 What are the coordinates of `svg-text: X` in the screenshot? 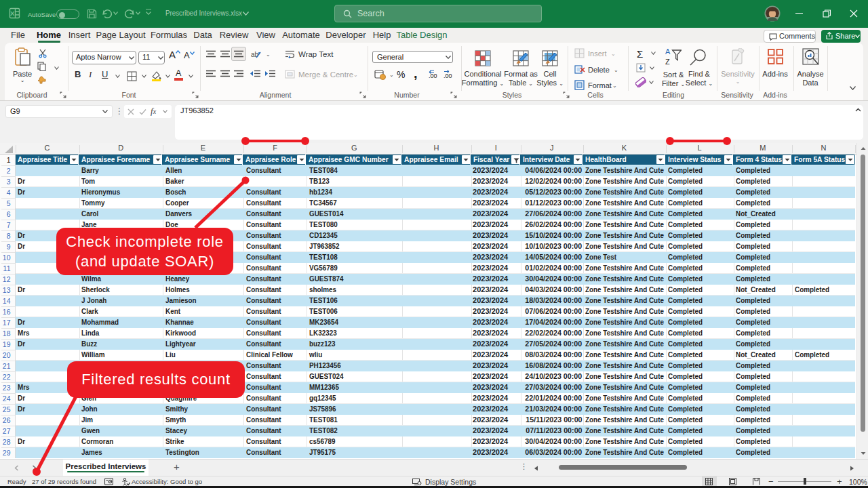 It's located at (12, 14).